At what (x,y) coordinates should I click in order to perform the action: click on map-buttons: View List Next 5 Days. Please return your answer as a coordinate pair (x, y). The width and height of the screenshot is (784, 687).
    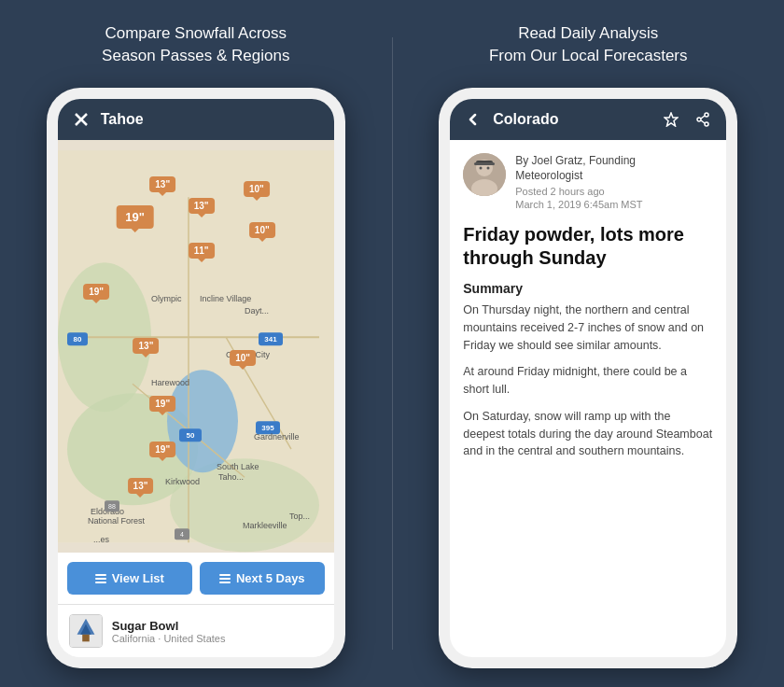
    Looking at the image, I should click on (196, 579).